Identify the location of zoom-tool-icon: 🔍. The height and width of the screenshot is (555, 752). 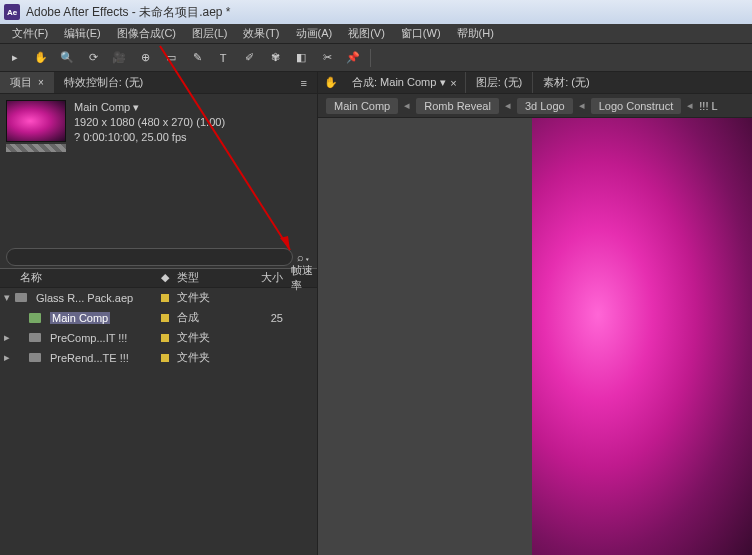
(67, 58).